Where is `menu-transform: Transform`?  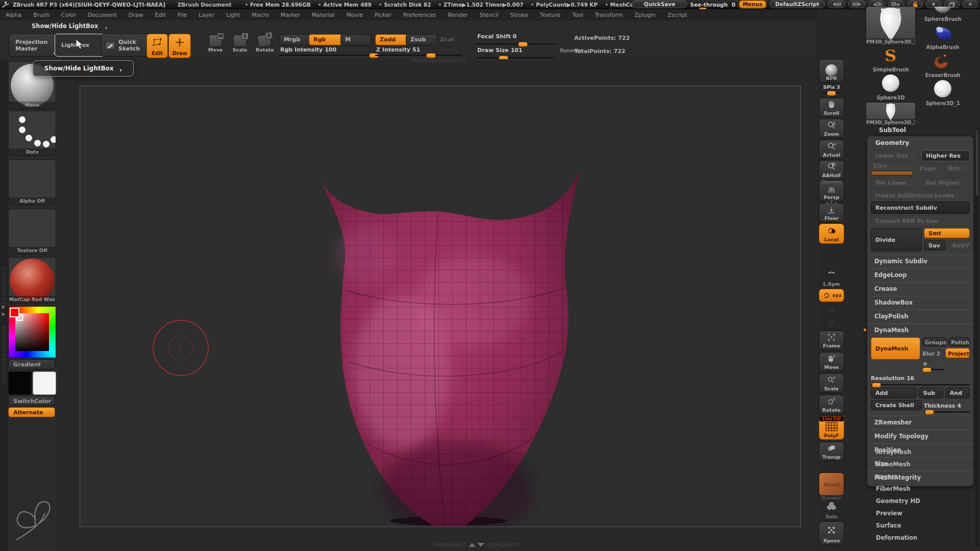
menu-transform: Transform is located at coordinates (609, 15).